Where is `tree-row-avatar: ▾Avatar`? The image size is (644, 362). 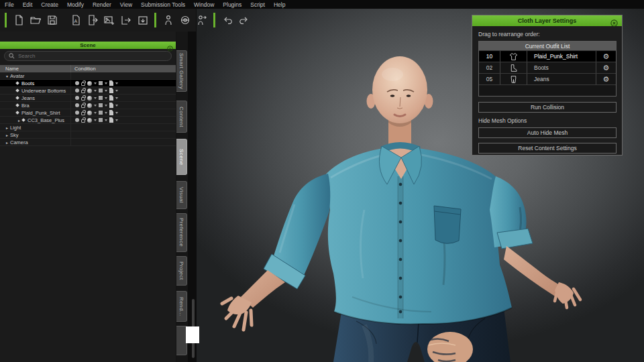
tree-row-avatar: ▾Avatar is located at coordinates (88, 76).